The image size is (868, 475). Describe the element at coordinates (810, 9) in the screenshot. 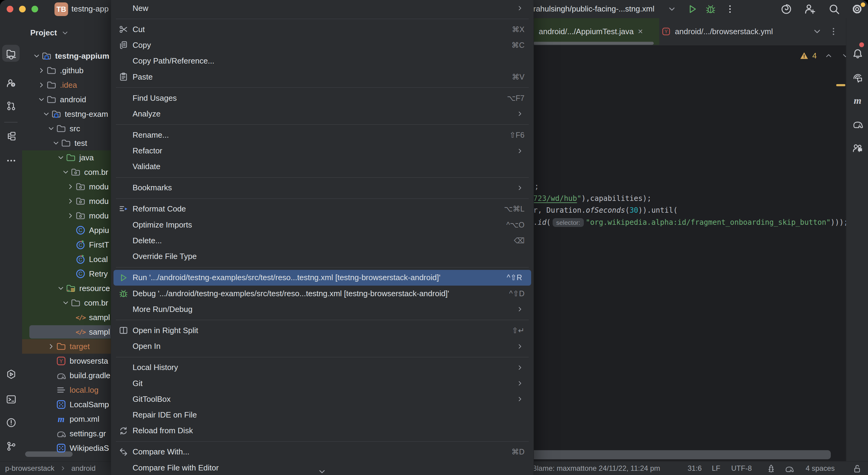

I see `add-user-icon` at that location.